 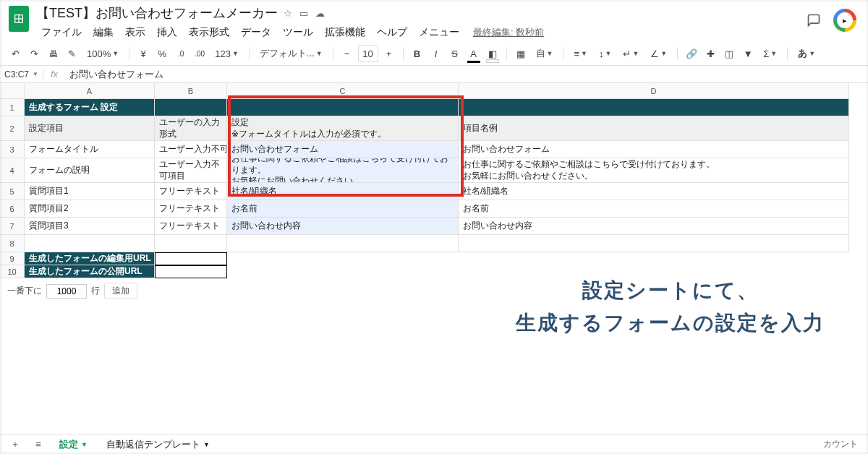 I want to click on row-header: 5, so click(x=12, y=192).